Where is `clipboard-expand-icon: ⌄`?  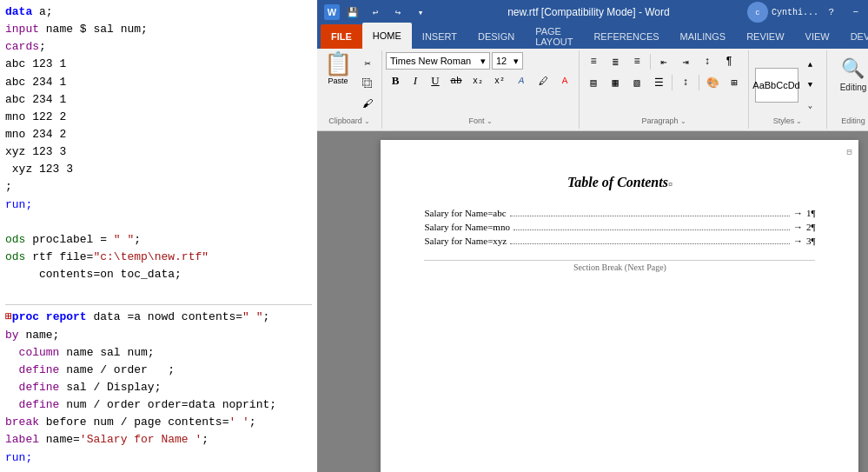
clipboard-expand-icon: ⌄ is located at coordinates (367, 122).